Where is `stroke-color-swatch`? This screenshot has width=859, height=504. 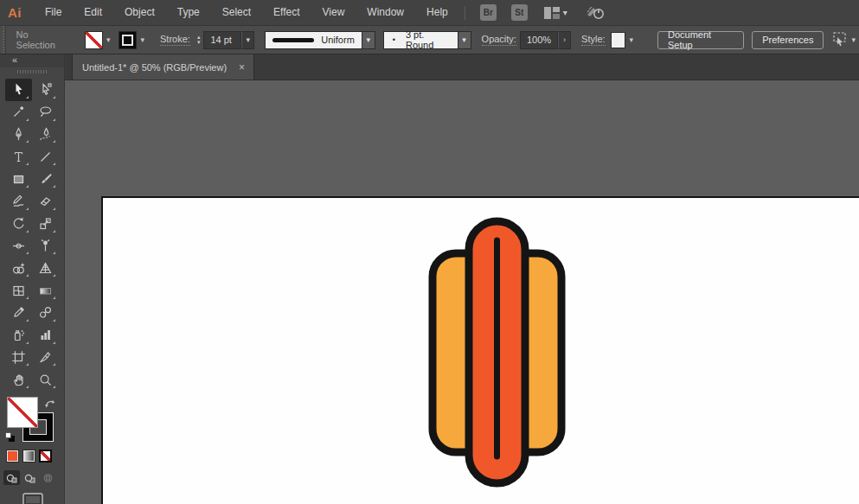 stroke-color-swatch is located at coordinates (128, 40).